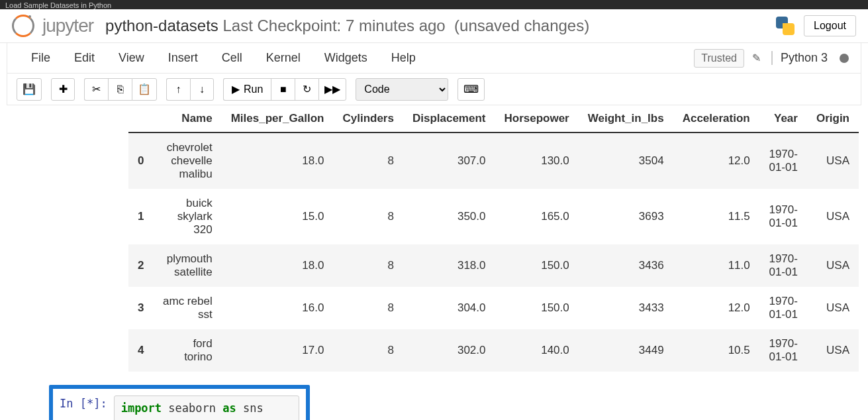  I want to click on jupyter-logo: jupyter, so click(53, 26).